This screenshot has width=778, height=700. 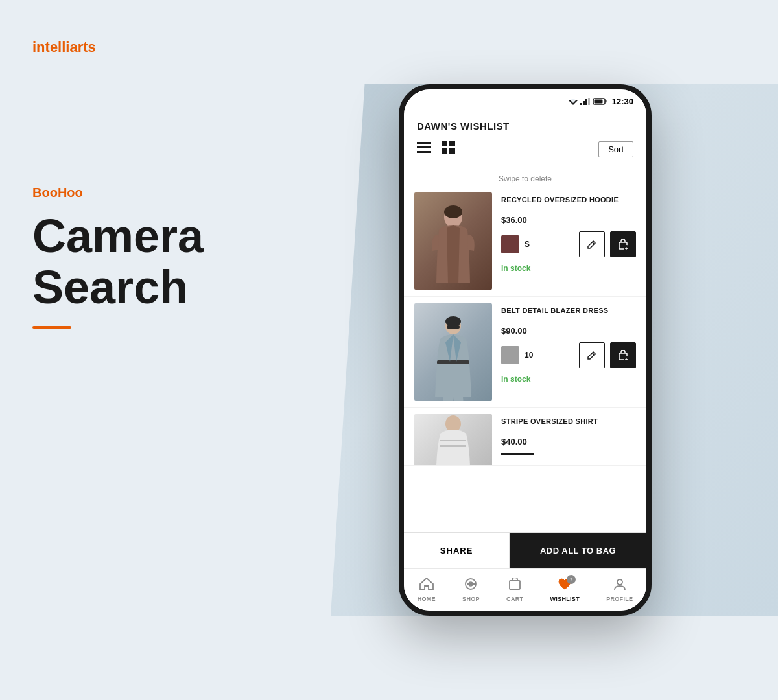 What do you see at coordinates (569, 355) in the screenshot?
I see `product-options-2: 10 +` at bounding box center [569, 355].